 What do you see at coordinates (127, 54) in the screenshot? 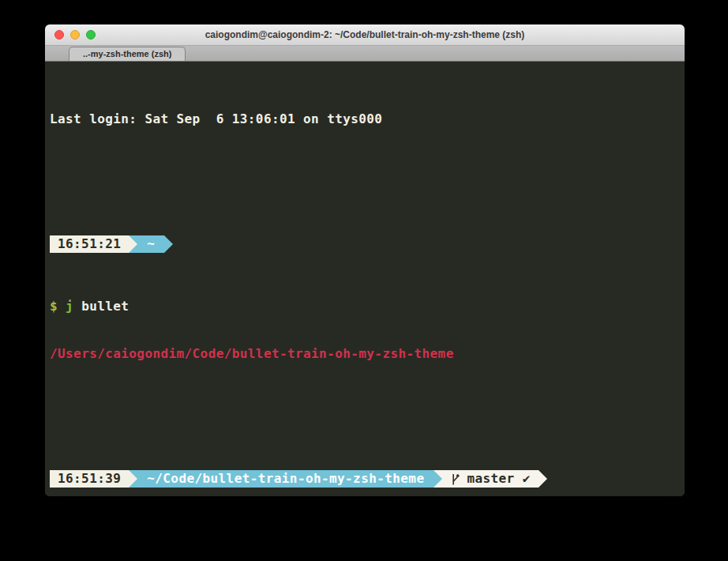
I see `active-tab: ..-my-zsh-theme (zsh)` at bounding box center [127, 54].